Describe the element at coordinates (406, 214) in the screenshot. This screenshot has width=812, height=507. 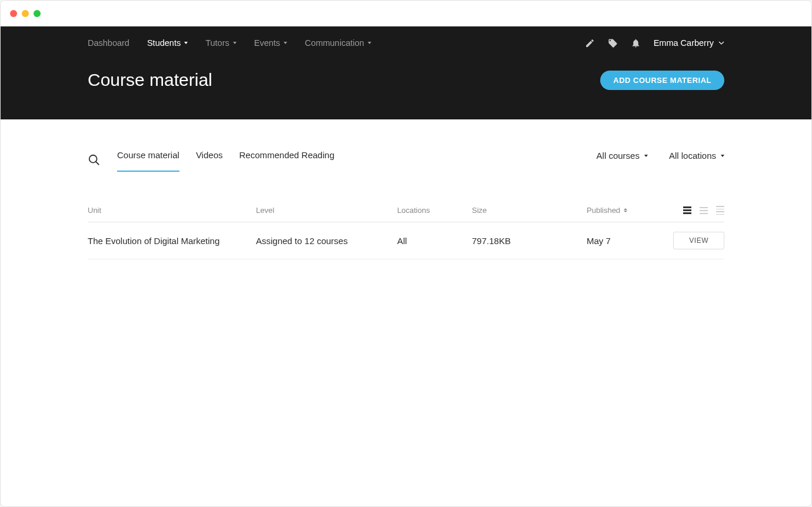
I see `table-header: Unit Level Locations Size Published` at that location.